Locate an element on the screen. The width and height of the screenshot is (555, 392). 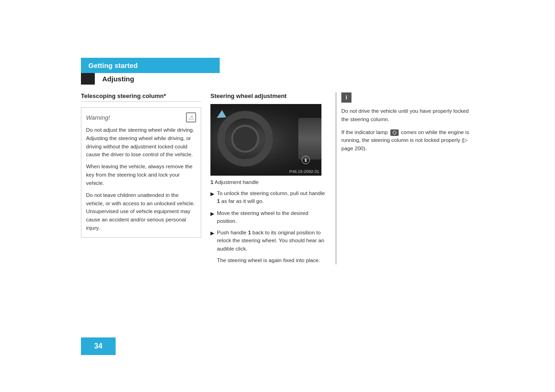
image-label: P46.15-2092-31 is located at coordinates (304, 172).